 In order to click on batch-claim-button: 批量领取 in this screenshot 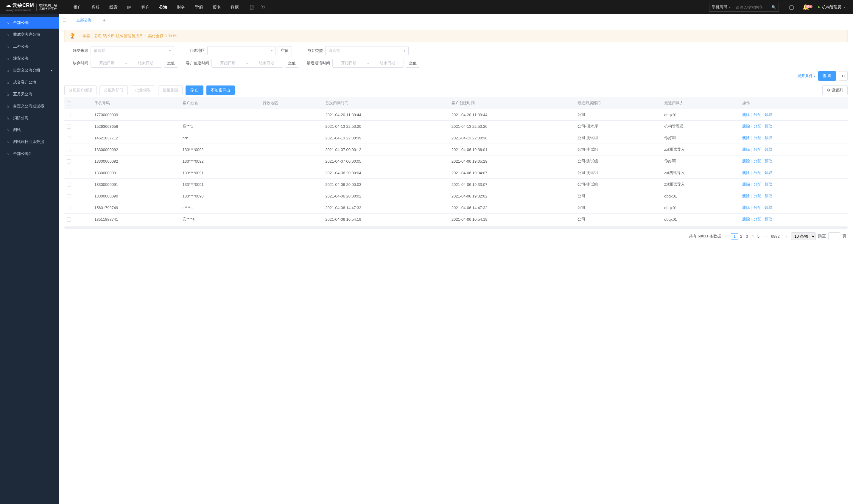, I will do `click(143, 90)`.